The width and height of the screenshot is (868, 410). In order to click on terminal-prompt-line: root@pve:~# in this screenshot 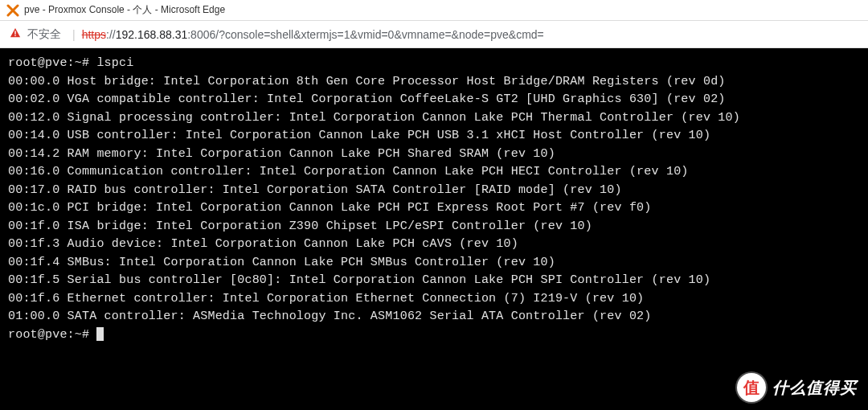, I will do `click(434, 336)`.